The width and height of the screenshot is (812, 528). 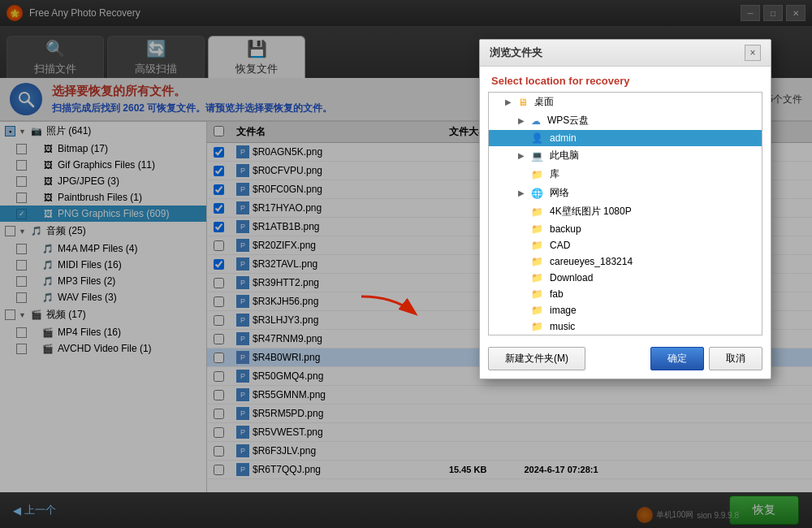 I want to click on dialog-tree-item: 📁 fab, so click(x=625, y=294).